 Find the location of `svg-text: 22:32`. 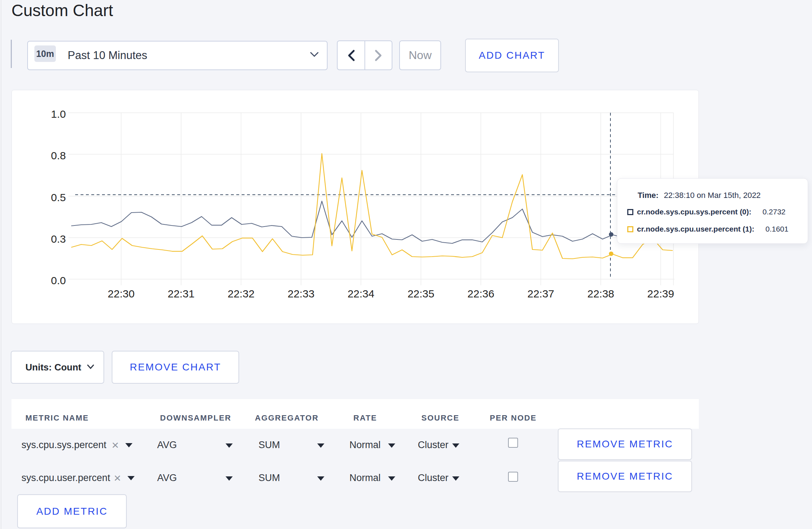

svg-text: 22:32 is located at coordinates (241, 293).